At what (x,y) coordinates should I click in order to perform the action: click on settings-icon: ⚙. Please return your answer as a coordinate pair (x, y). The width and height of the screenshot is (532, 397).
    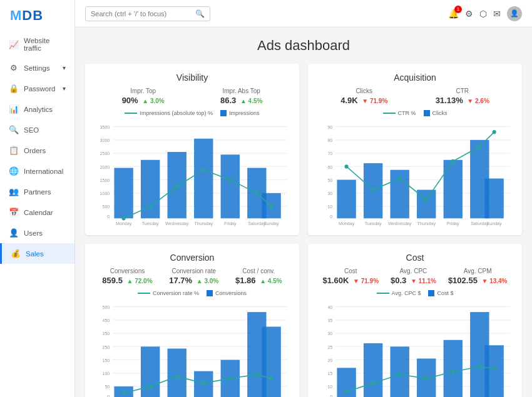
    Looking at the image, I should click on (469, 14).